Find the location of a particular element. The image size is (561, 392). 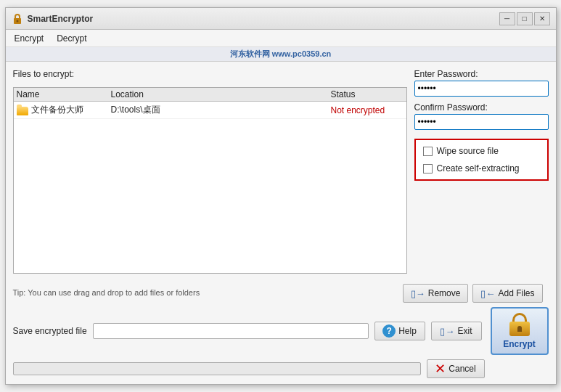

menu-bar: Encrypt Decrypt is located at coordinates (281, 38).